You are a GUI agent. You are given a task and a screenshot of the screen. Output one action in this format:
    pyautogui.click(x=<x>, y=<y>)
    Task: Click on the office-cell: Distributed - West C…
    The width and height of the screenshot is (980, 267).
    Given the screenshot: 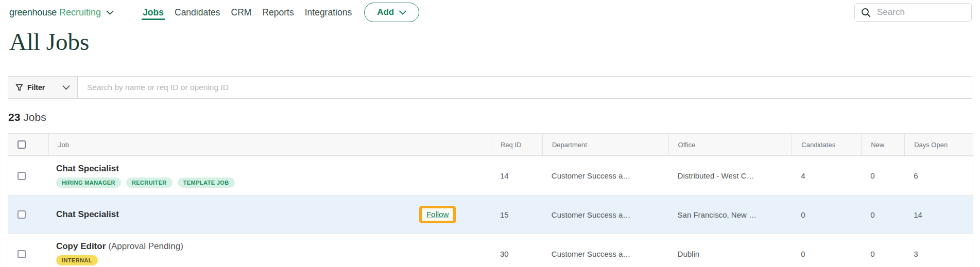 What is the action you would take?
    pyautogui.click(x=730, y=176)
    